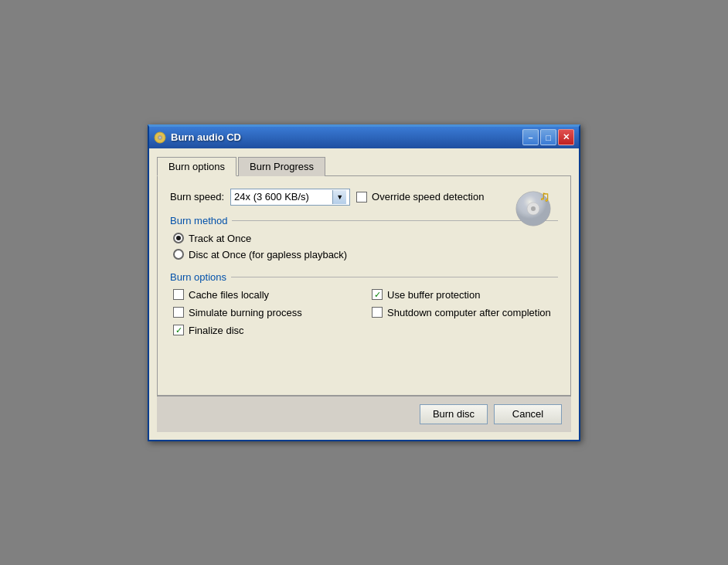 The width and height of the screenshot is (728, 565). I want to click on cancel-button: Cancel, so click(528, 414).